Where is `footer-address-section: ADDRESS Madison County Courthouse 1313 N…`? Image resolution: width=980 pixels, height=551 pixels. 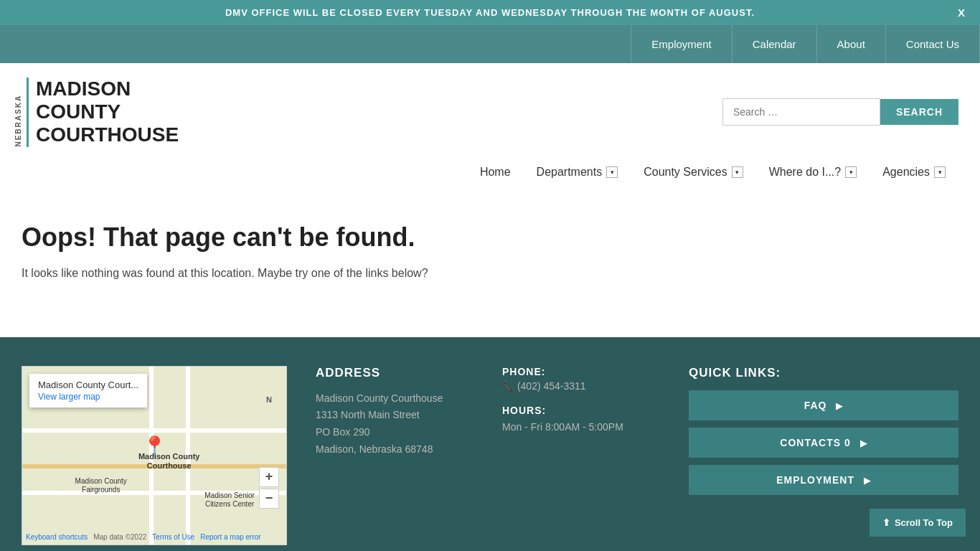
footer-address-section: ADDRESS Madison County Courthouse 1313 N… is located at coordinates (395, 412).